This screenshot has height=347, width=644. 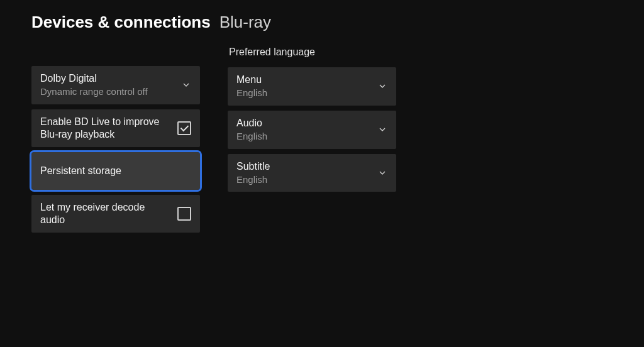 I want to click on receiver-label: Let my receiver decode audio, so click(x=106, y=214).